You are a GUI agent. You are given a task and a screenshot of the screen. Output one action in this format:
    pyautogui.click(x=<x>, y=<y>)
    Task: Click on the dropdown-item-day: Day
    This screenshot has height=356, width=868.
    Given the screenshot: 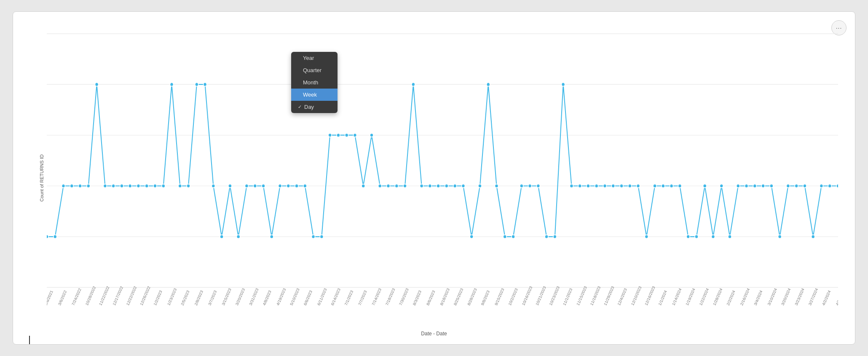 What is the action you would take?
    pyautogui.click(x=314, y=107)
    